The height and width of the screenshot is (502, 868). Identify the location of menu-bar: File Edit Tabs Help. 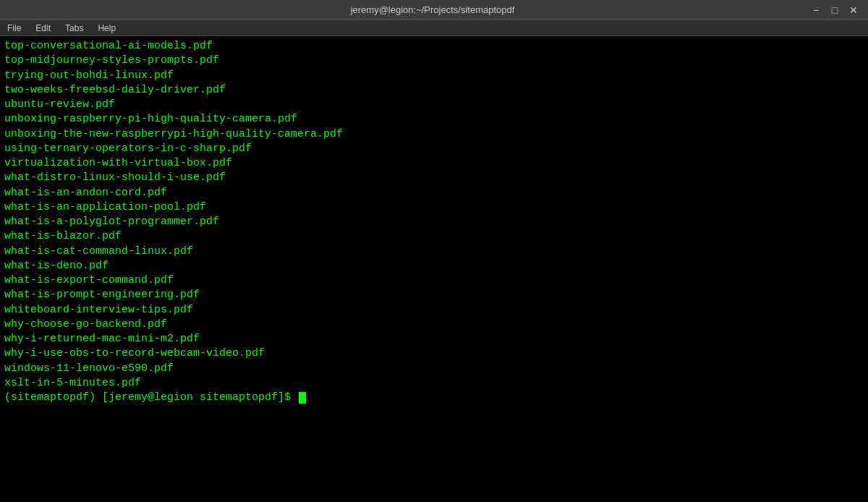
(434, 28).